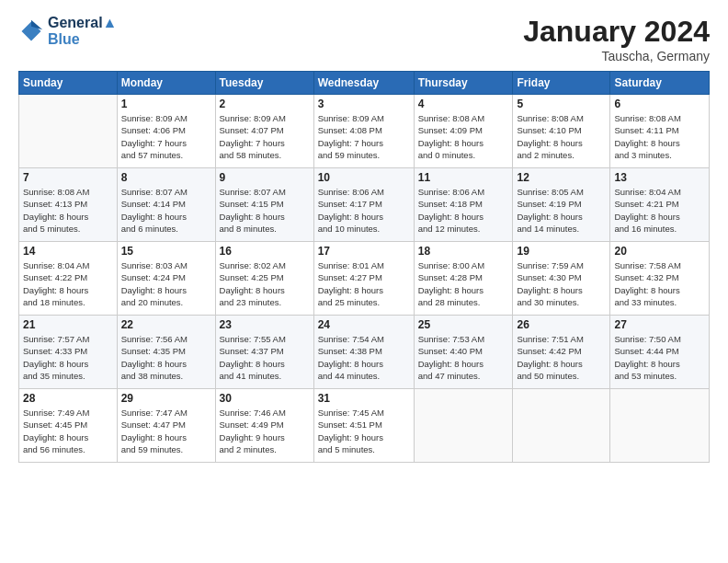 This screenshot has width=728, height=563. Describe the element at coordinates (364, 132) in the screenshot. I see `calendar-week-row: 1Sunrise: 8:09 AM Sunset: 4:06 PM Daylig…` at that location.